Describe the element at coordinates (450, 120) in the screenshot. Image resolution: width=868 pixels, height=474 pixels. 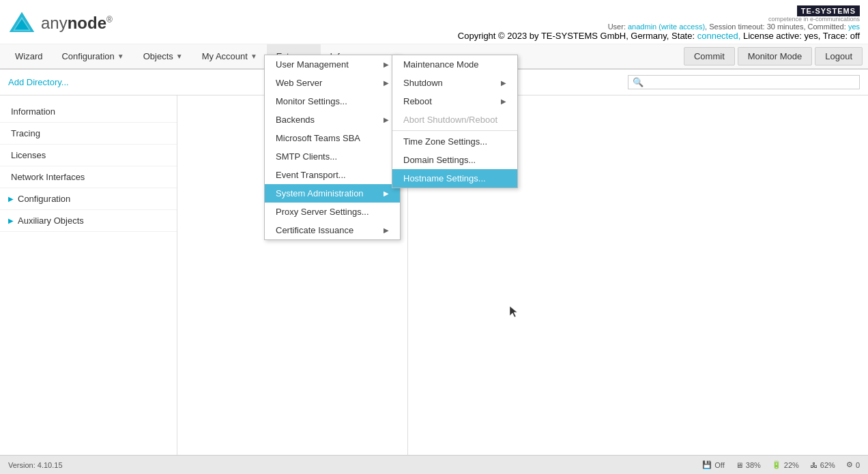
I see `abort-shutdown-reboot-label: Abort Shutdown/Reboot` at that location.